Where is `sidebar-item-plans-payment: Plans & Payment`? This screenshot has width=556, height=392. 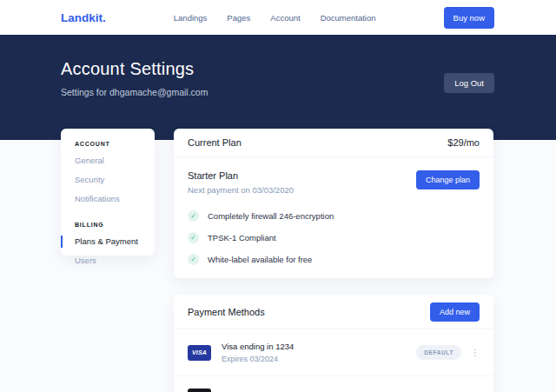 sidebar-item-plans-payment: Plans & Payment is located at coordinates (108, 242).